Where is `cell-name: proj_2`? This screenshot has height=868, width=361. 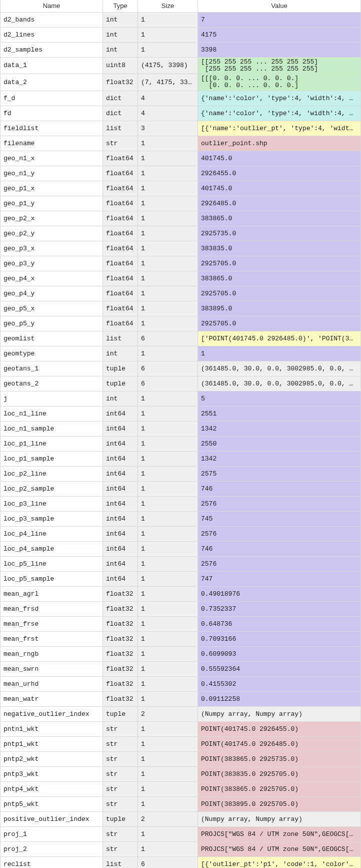
cell-name: proj_2 is located at coordinates (52, 849).